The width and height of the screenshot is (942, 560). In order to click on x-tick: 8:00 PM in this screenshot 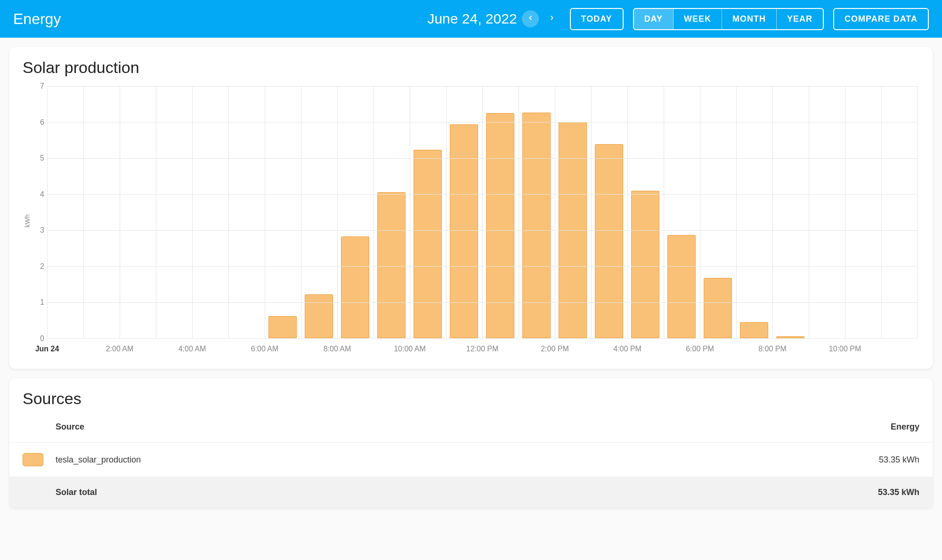, I will do `click(772, 349)`.